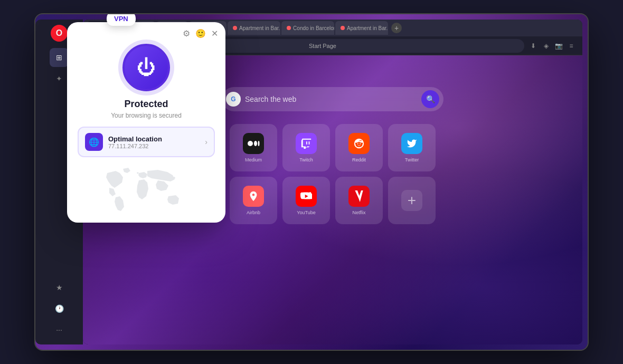  I want to click on address-text: Start Page, so click(323, 46).